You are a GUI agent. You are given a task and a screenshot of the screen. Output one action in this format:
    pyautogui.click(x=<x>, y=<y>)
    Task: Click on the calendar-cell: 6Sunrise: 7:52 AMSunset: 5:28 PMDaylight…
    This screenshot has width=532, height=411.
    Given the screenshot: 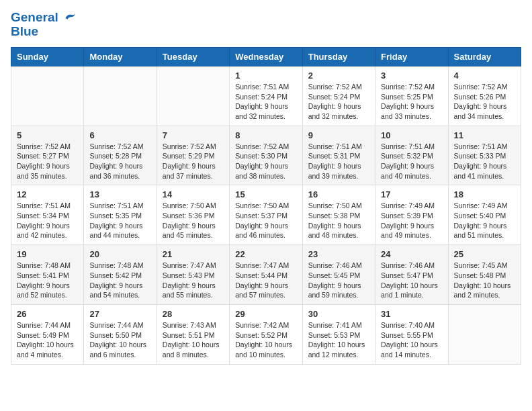 What is the action you would take?
    pyautogui.click(x=120, y=156)
    